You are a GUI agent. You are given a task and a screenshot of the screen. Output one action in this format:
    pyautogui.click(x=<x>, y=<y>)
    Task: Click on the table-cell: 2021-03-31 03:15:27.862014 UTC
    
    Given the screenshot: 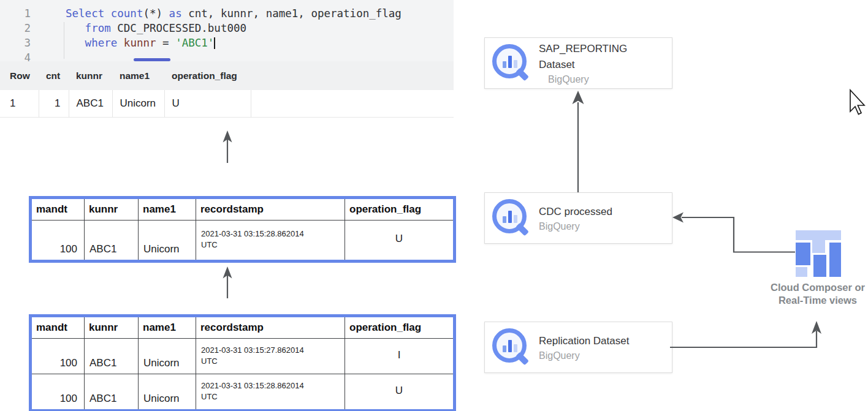 What is the action you would take?
    pyautogui.click(x=271, y=356)
    